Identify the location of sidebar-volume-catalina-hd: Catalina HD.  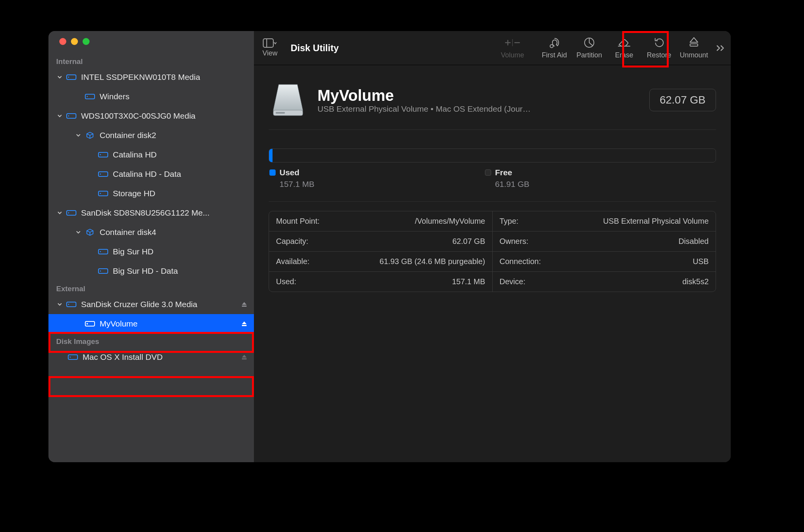
(151, 155).